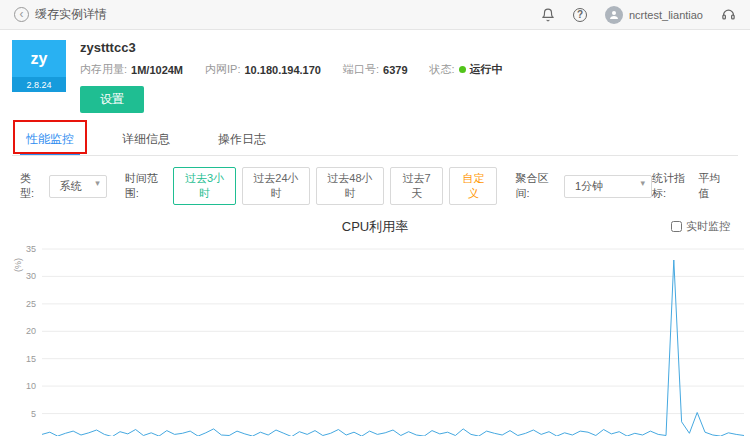 The height and width of the screenshot is (436, 750). What do you see at coordinates (204, 186) in the screenshot?
I see `range-button-last-3h: 过去3小时` at bounding box center [204, 186].